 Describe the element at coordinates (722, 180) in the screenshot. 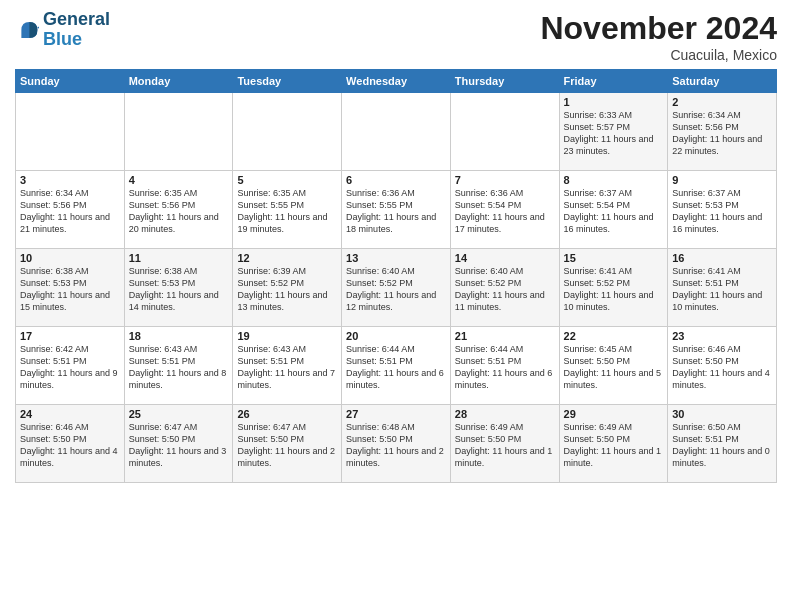

I see `day-number: 9` at that location.